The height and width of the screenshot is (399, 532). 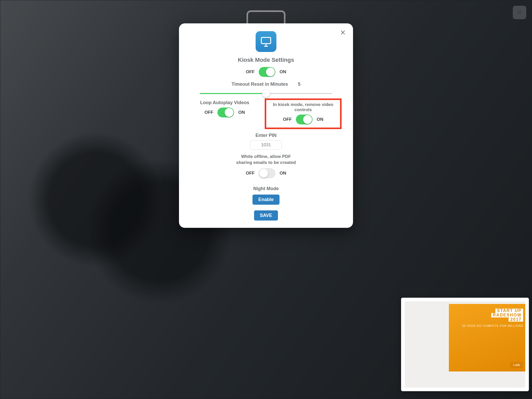 I want to click on kiosk-mode-toggle, so click(x=267, y=72).